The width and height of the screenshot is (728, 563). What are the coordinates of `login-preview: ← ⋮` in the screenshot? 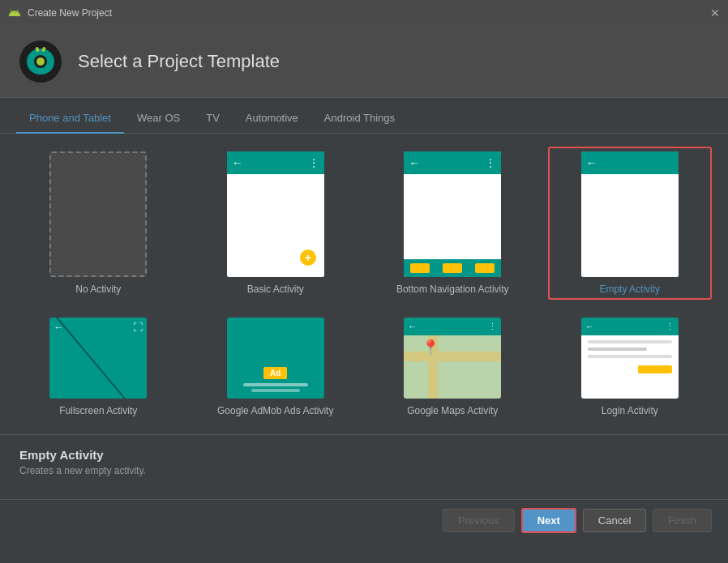 It's located at (630, 358).